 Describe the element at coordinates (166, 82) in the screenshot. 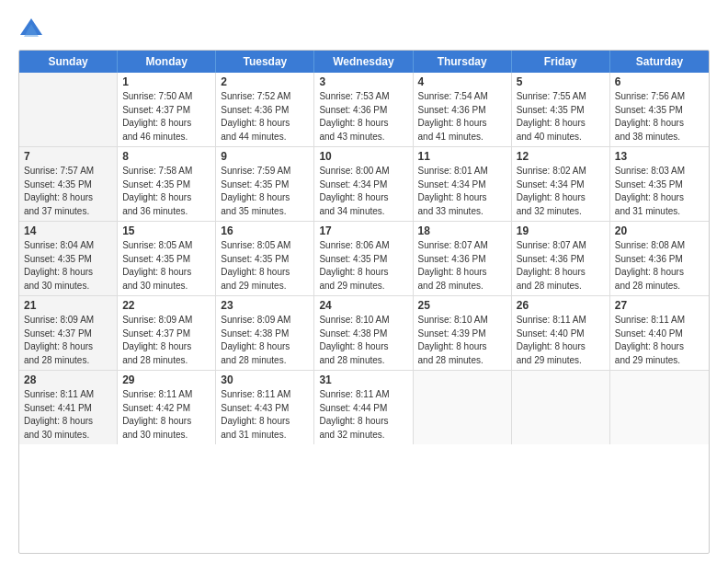

I see `day-number: 1` at that location.